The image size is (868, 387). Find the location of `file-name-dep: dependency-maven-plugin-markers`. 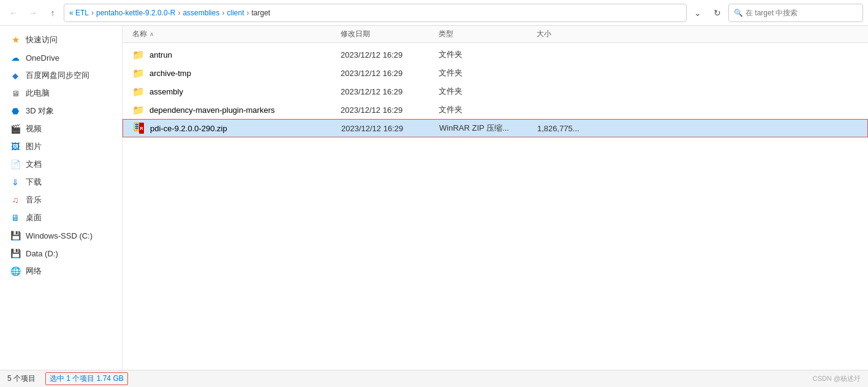

file-name-dep: dependency-maven-plugin-markers is located at coordinates (245, 110).